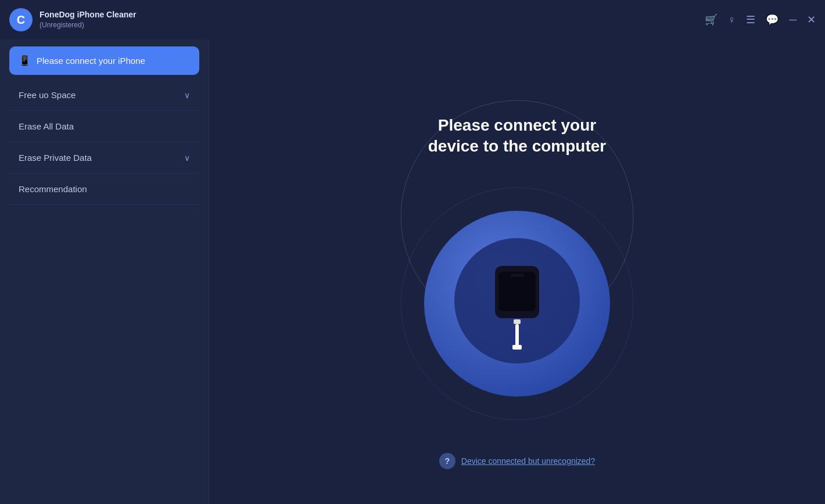  What do you see at coordinates (792, 20) in the screenshot?
I see `minimize-icon: ─` at bounding box center [792, 20].